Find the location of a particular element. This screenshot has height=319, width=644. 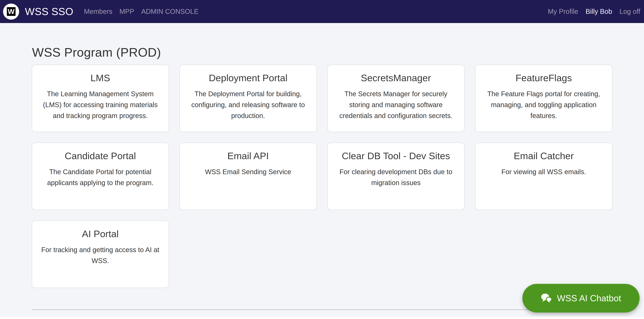

chatbot-label: WSS AI Chatbot is located at coordinates (589, 298).